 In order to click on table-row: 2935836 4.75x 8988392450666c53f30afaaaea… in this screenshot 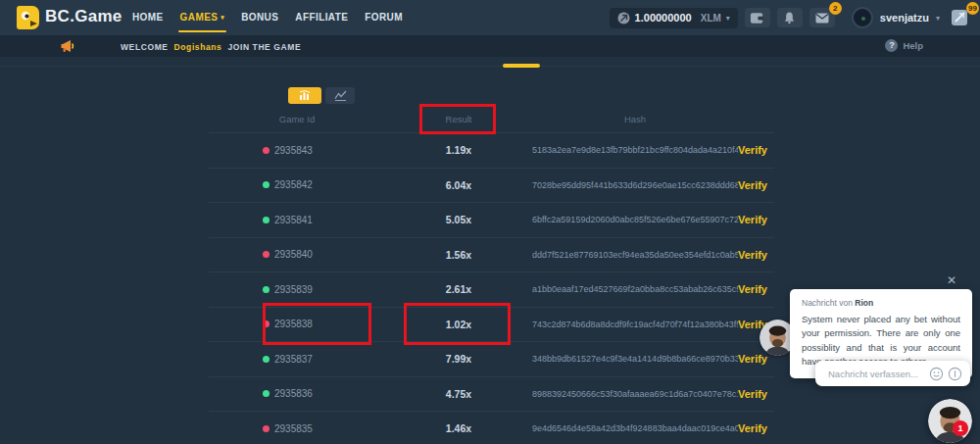, I will do `click(492, 394)`.